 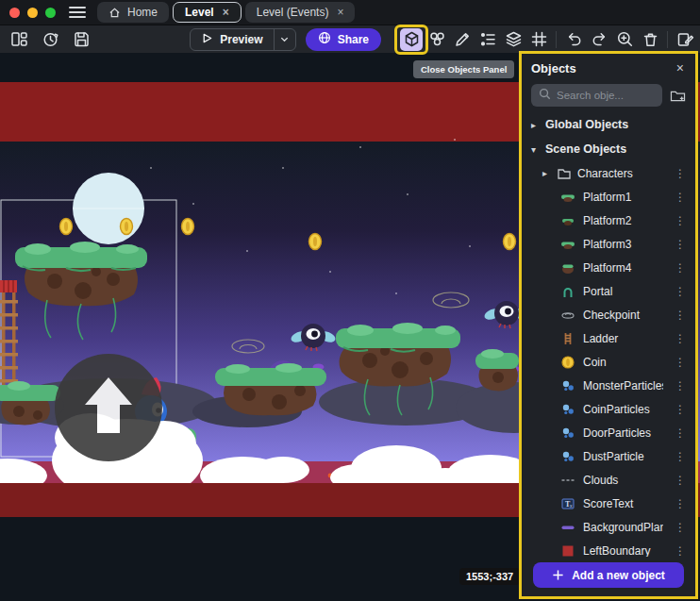 What do you see at coordinates (51, 13) in the screenshot?
I see `maximize-window-button` at bounding box center [51, 13].